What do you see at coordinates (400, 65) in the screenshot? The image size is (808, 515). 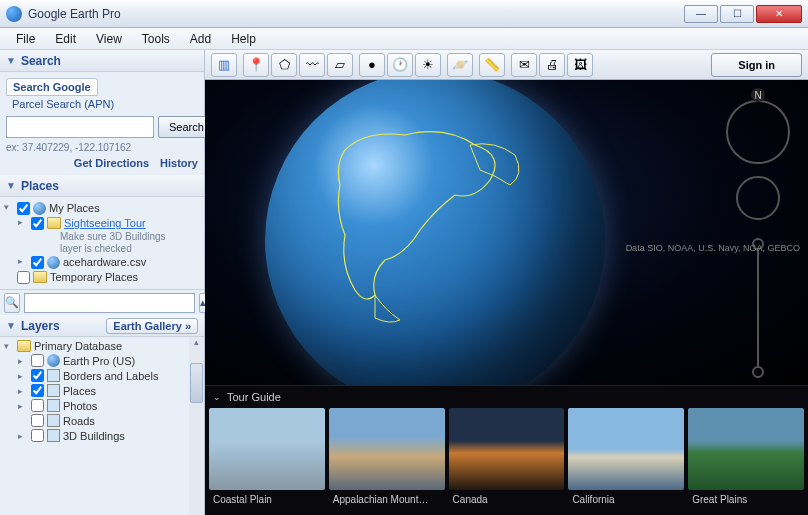 I see `historical-imagery-button: 🕐` at bounding box center [400, 65].